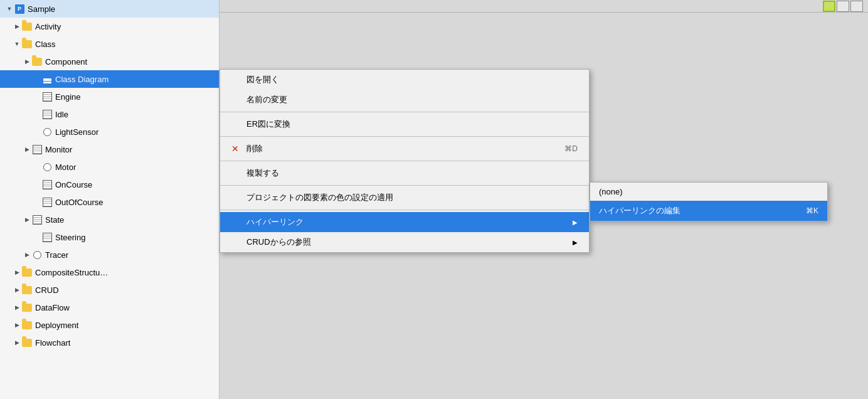 The height and width of the screenshot is (399, 868). Describe the element at coordinates (47, 79) in the screenshot. I see `tree-icon-classdiagram` at that location.